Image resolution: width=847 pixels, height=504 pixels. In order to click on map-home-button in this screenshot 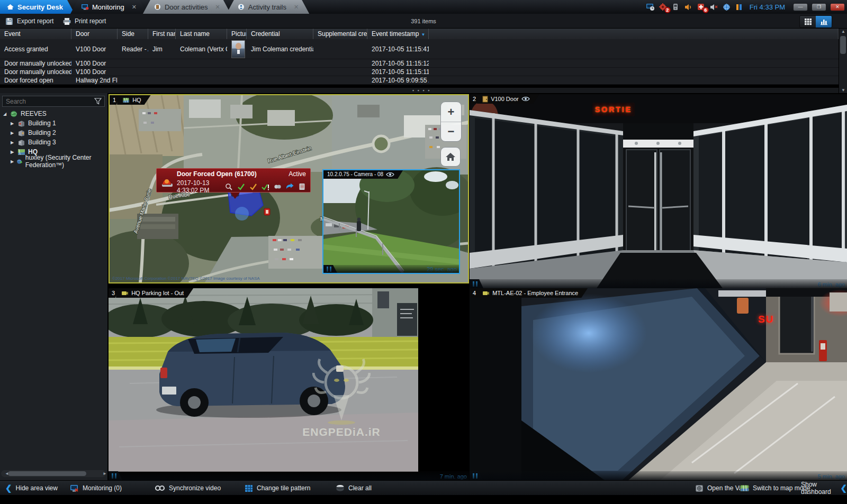, I will do `click(450, 157)`.